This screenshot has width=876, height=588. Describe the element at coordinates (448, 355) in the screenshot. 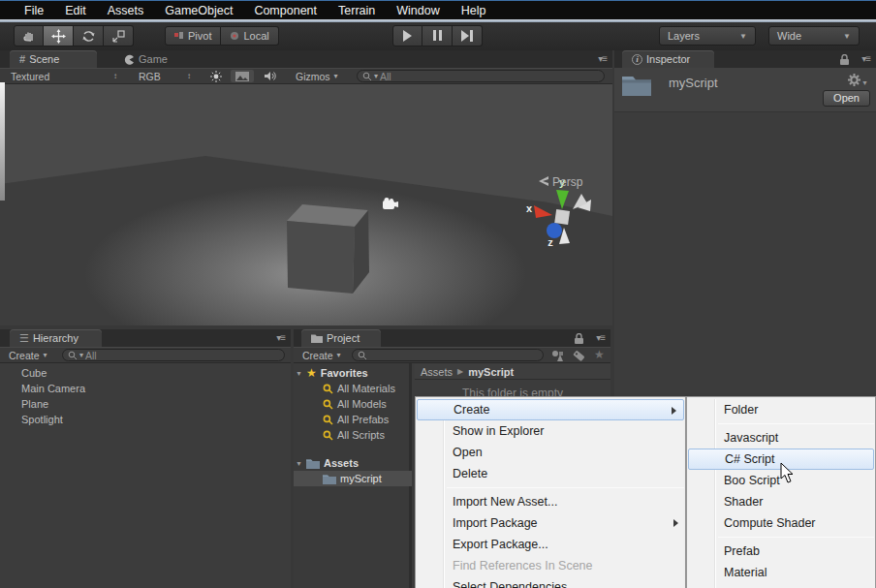

I see `project-search-input` at that location.